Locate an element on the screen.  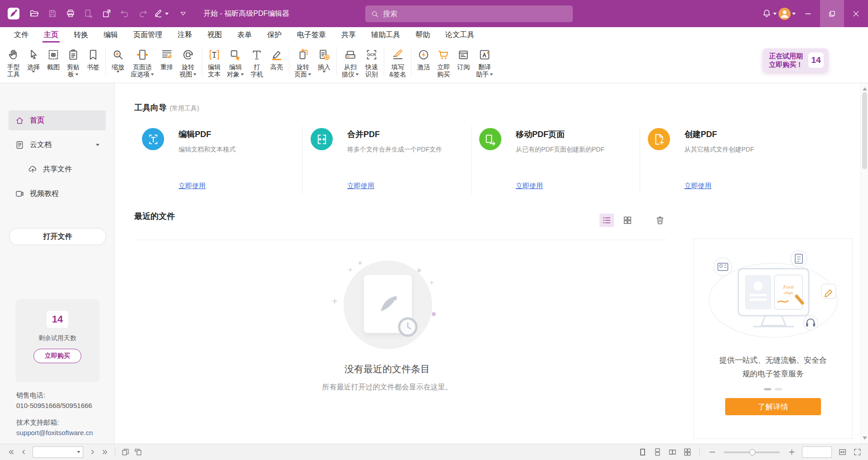
quick-sign-button is located at coordinates (161, 14).